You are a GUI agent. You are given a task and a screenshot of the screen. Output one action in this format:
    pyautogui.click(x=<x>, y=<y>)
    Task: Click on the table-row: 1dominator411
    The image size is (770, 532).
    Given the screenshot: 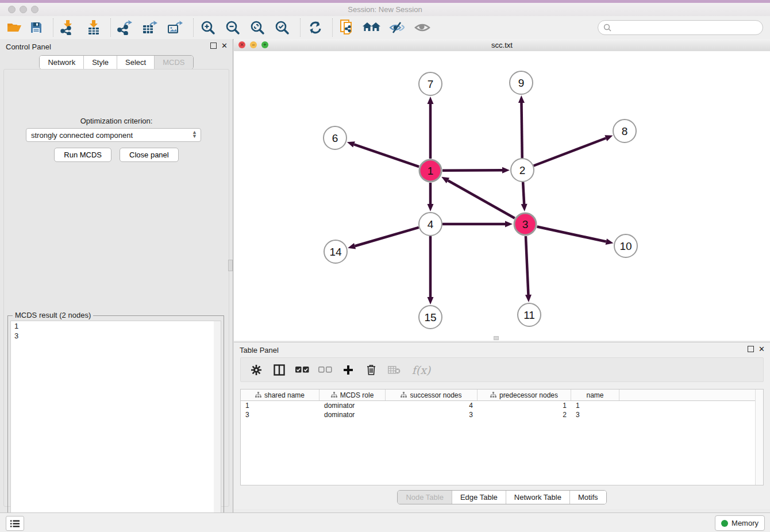 What is the action you would take?
    pyautogui.click(x=502, y=406)
    